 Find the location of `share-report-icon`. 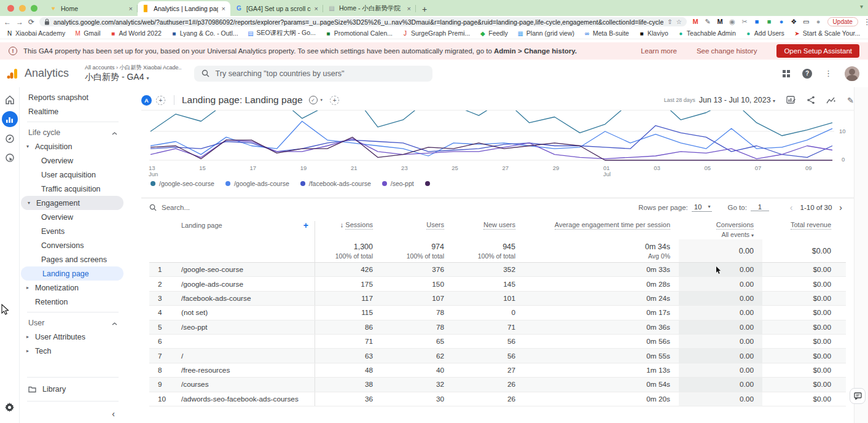

share-report-icon is located at coordinates (811, 100).